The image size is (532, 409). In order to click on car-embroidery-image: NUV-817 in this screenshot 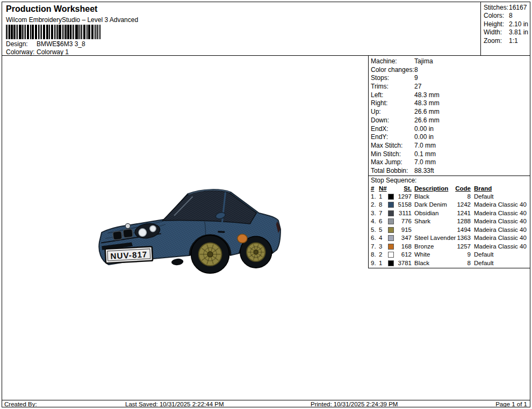, I will do `click(189, 225)`.